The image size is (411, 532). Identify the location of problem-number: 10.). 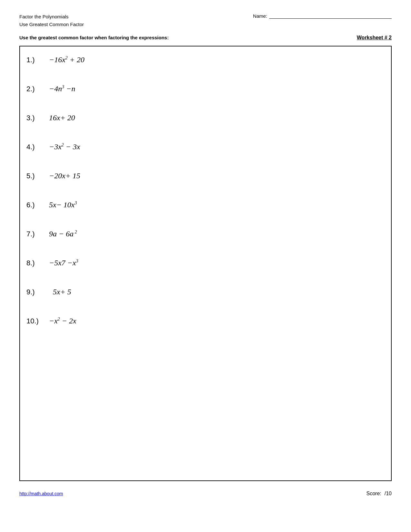
(38, 321).